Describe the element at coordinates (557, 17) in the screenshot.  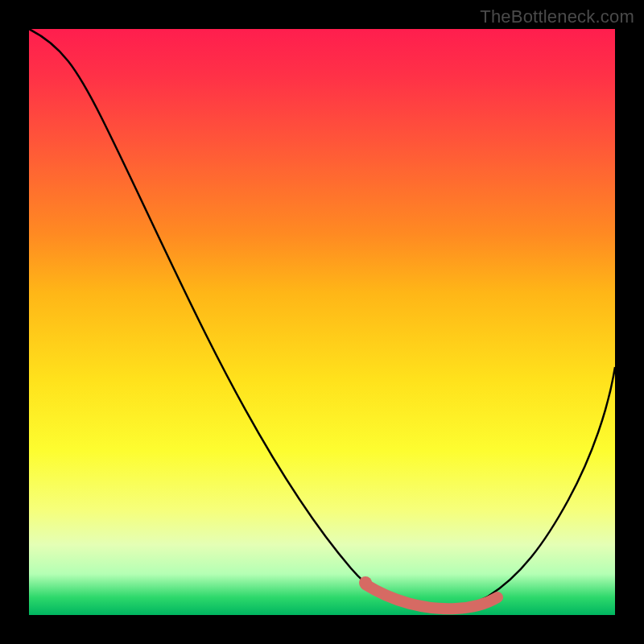
I see `watermark-text: TheBottleneck.com` at that location.